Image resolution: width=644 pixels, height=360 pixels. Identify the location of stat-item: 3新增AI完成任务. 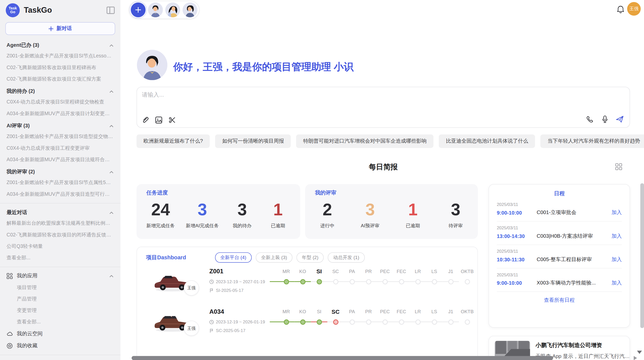
(202, 214).